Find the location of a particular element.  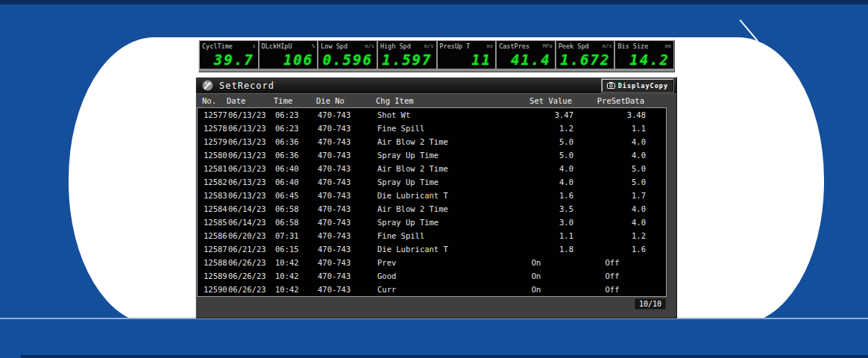

table-cell: 06/21/23 is located at coordinates (252, 249).